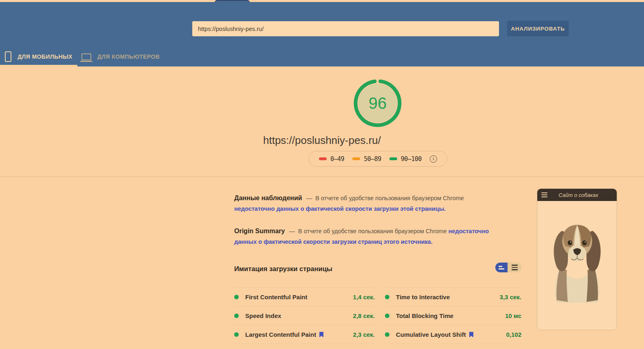 This screenshot has width=644, height=349. What do you see at coordinates (577, 255) in the screenshot?
I see `dog-illustration` at bounding box center [577, 255].